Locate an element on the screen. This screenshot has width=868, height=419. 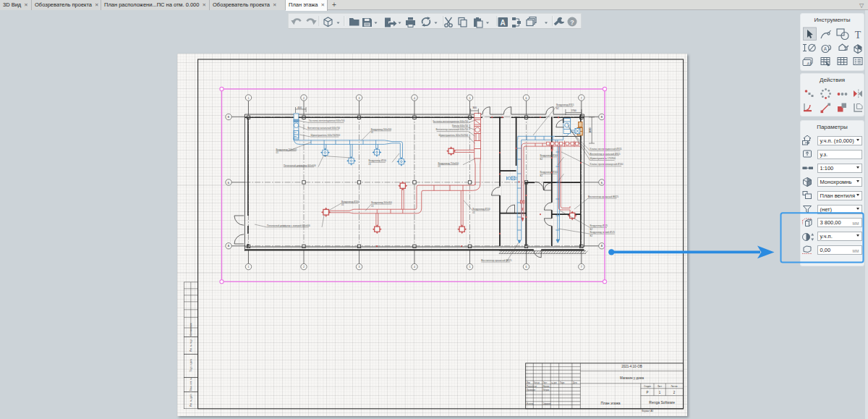
svg-text: Стадия is located at coordinates (647, 386).